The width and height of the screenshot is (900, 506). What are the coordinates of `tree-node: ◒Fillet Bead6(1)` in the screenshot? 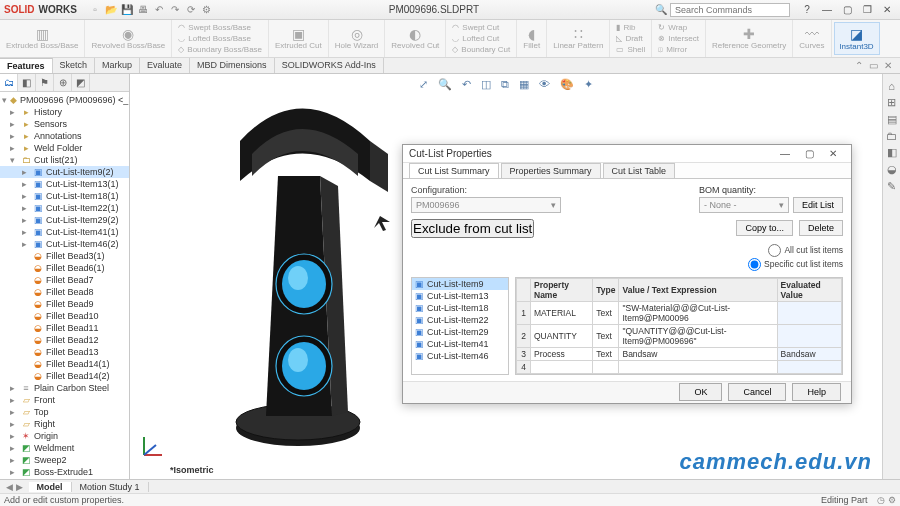 It's located at (64, 268).